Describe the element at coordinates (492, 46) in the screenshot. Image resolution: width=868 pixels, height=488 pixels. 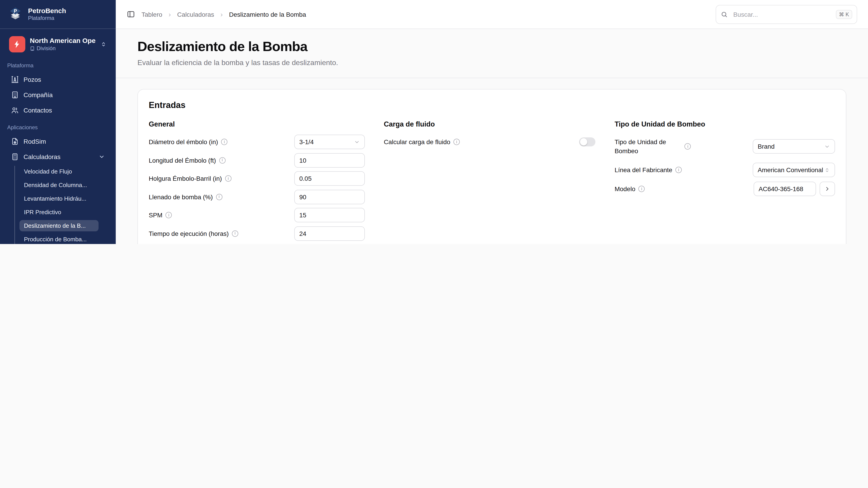
I see `page-title: Deslizamiento de la Bomba` at that location.